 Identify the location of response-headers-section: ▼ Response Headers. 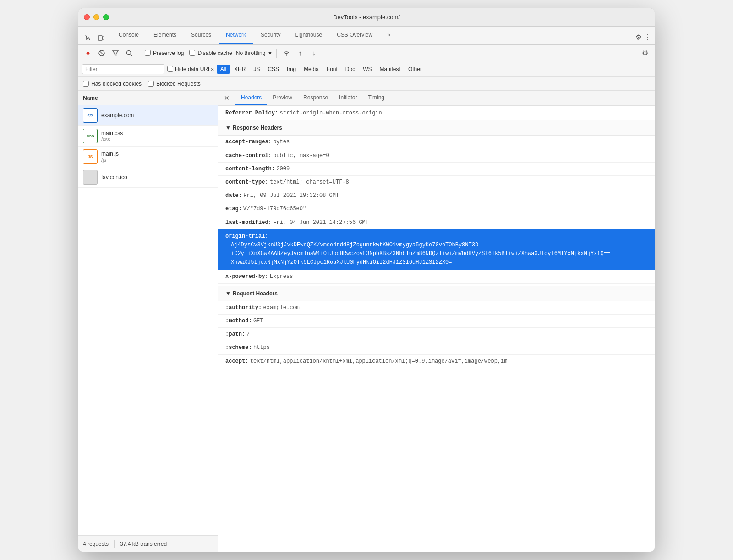
(436, 128).